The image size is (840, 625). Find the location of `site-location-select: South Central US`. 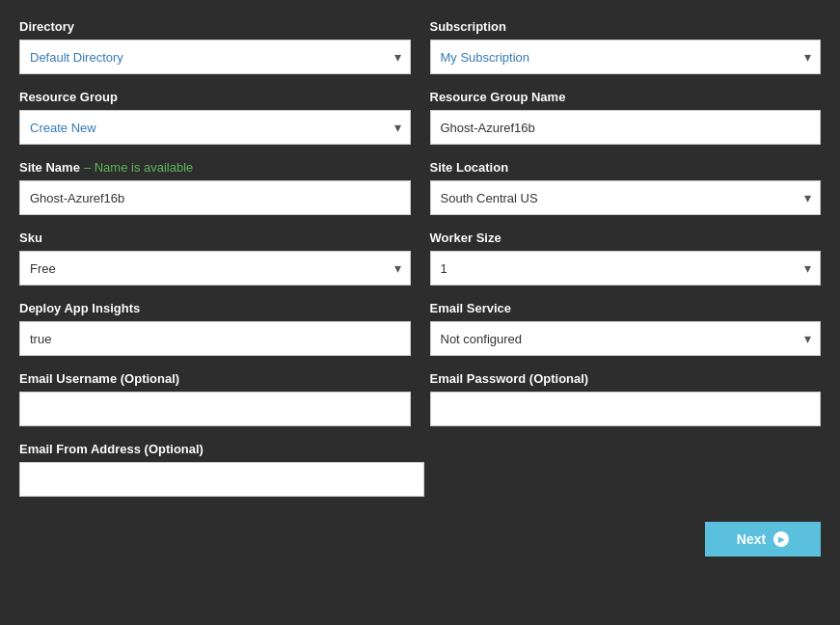

site-location-select: South Central US is located at coordinates (626, 198).